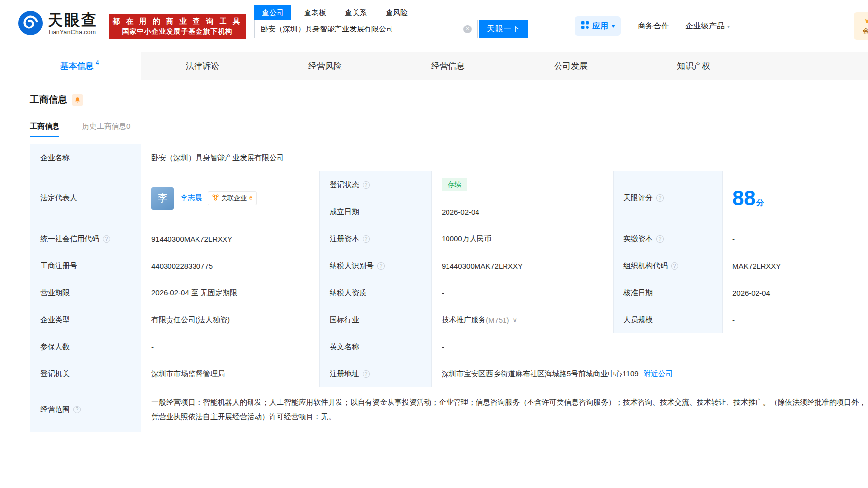  I want to click on field-value-establish-date: 2026-02-04, so click(523, 212).